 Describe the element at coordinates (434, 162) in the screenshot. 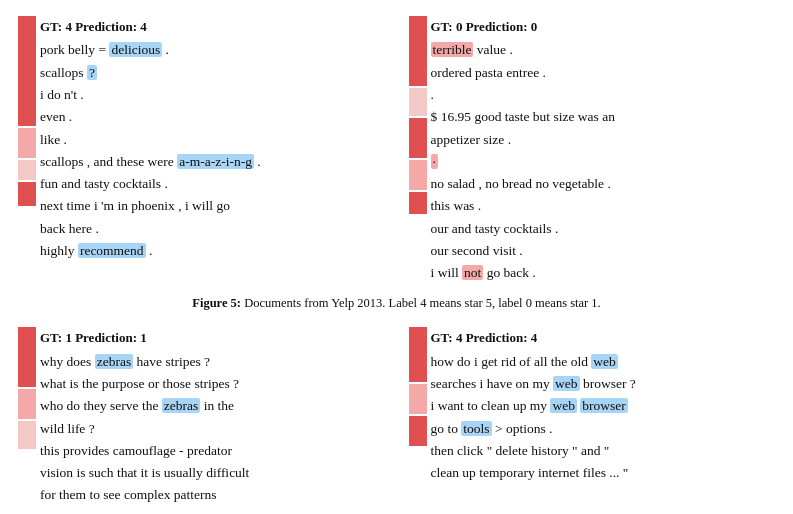

I see `highlight: ·` at that location.